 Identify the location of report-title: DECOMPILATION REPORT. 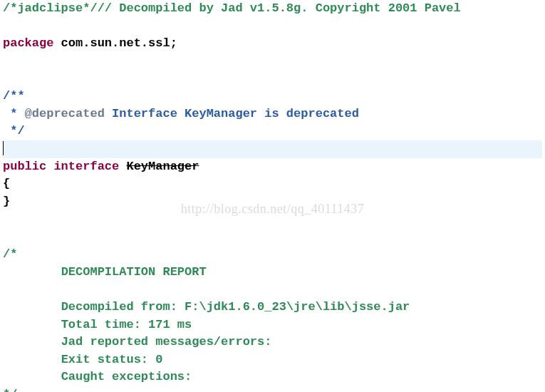
(105, 272).